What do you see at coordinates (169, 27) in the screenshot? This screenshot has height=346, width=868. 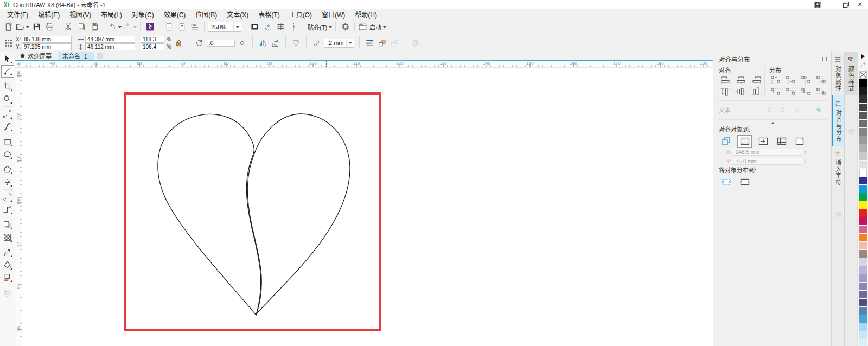 I see `import-button` at bounding box center [169, 27].